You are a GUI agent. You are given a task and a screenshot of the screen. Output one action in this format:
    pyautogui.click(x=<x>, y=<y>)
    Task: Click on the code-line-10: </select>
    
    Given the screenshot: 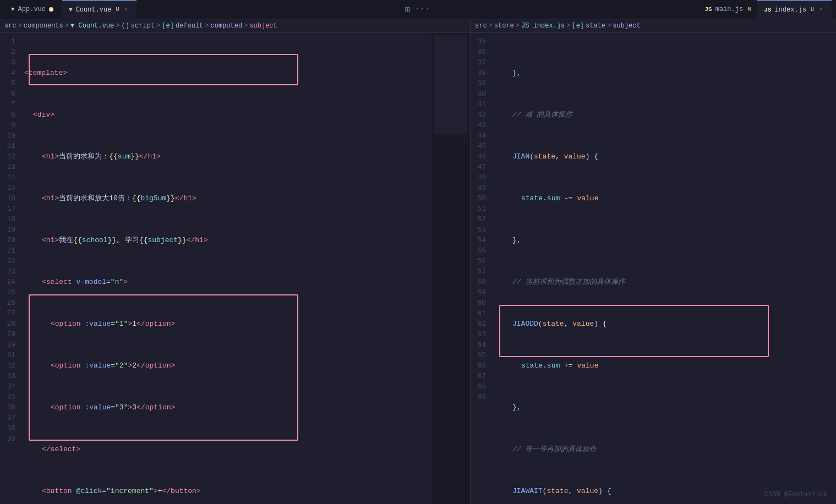 What is the action you would take?
    pyautogui.click(x=227, y=449)
    